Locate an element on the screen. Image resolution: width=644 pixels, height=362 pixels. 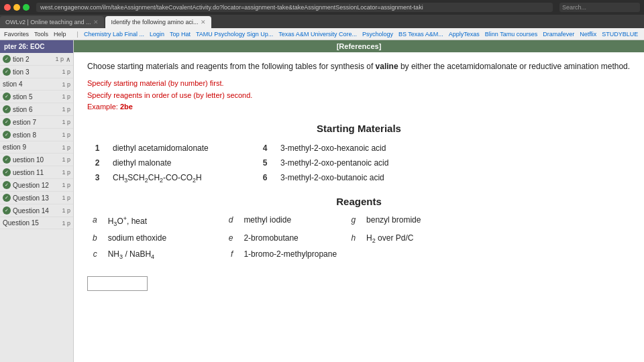
sidebar-item-q11: ✓ uestion 11 1 p is located at coordinates (36, 173).